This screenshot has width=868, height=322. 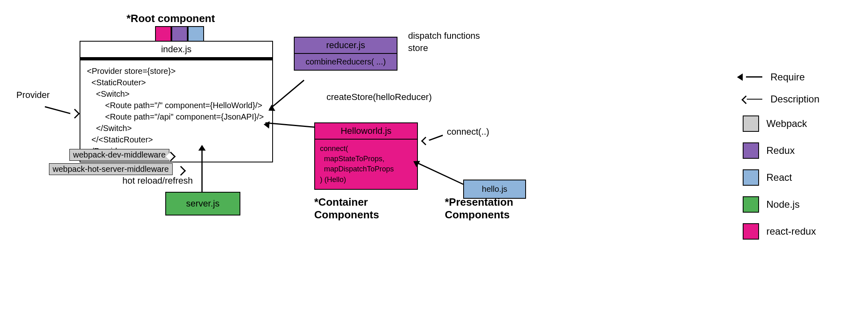 I want to click on legend-require-label: Require, so click(x=788, y=77).